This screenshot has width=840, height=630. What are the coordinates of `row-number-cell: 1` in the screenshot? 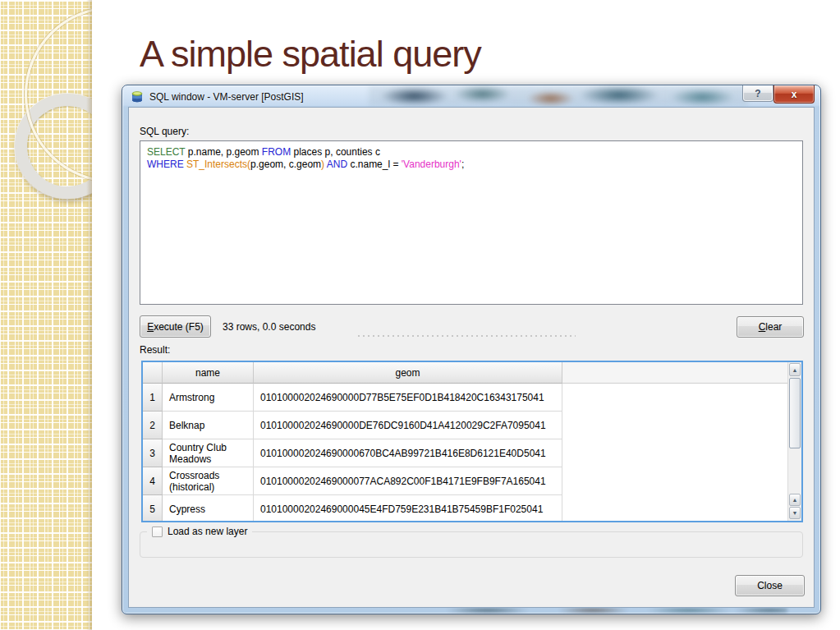 It's located at (153, 398).